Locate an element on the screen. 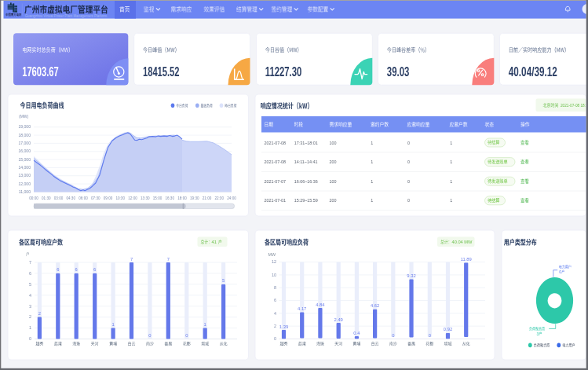 The width and height of the screenshot is (588, 370). svg-text: 13,000 is located at coordinates (24, 175).